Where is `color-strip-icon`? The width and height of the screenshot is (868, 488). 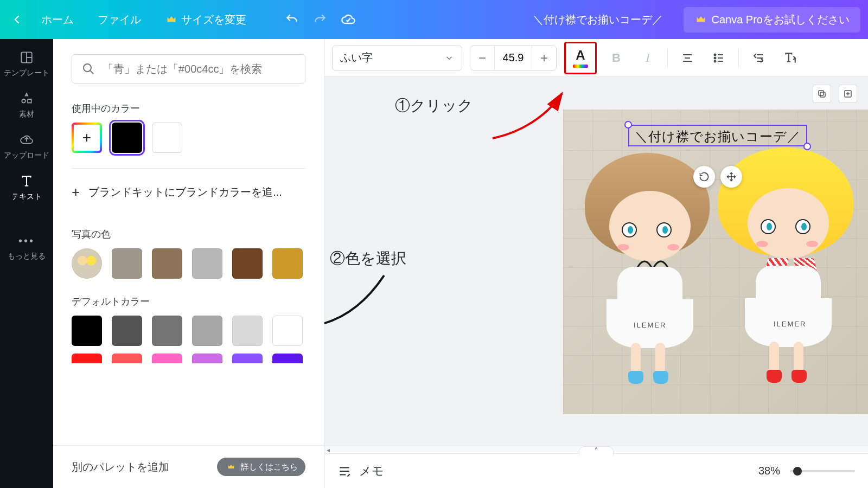 color-strip-icon is located at coordinates (580, 66).